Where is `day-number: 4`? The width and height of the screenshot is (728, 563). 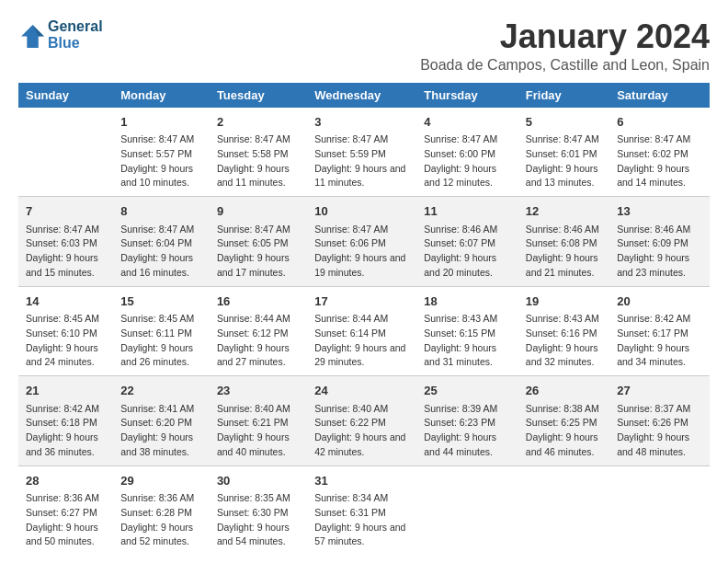 day-number: 4 is located at coordinates (467, 122).